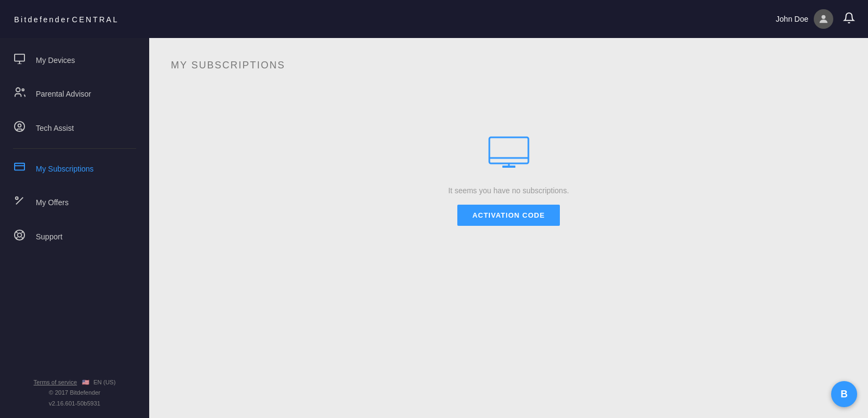 The height and width of the screenshot is (418, 868). What do you see at coordinates (815, 19) in the screenshot?
I see `header-right: John Doe` at bounding box center [815, 19].